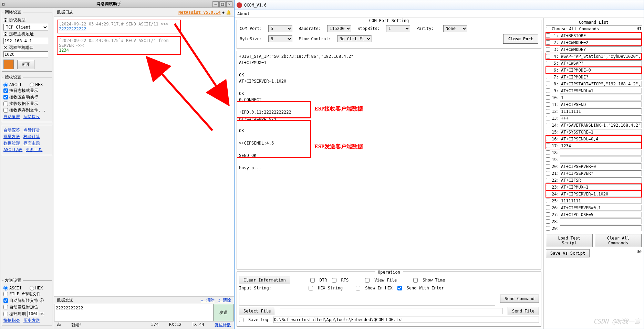  What do you see at coordinates (339, 29) in the screenshot?
I see `baudrate-select: 115200` at bounding box center [339, 29].